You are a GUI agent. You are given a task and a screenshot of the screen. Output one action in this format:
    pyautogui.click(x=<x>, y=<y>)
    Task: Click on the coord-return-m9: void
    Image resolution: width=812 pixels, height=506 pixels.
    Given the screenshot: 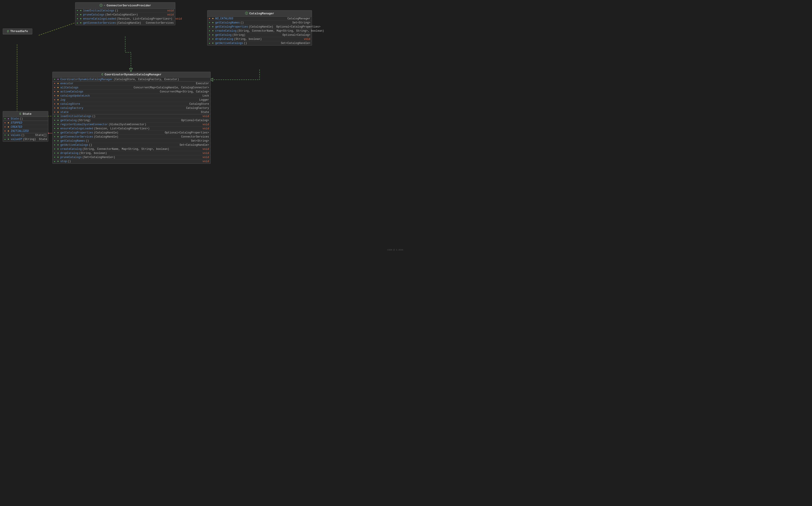 What is the action you would take?
    pyautogui.click(x=205, y=153)
    